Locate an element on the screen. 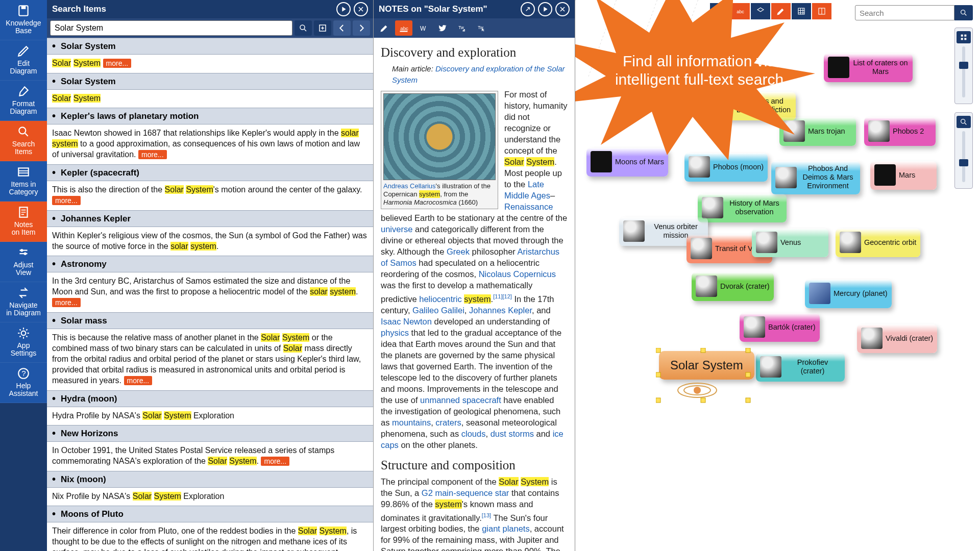 Image resolution: width=980 pixels, height=551 pixels. result-snippet: Nix Profile by NASA's Solar System Explo… is located at coordinates (210, 497).